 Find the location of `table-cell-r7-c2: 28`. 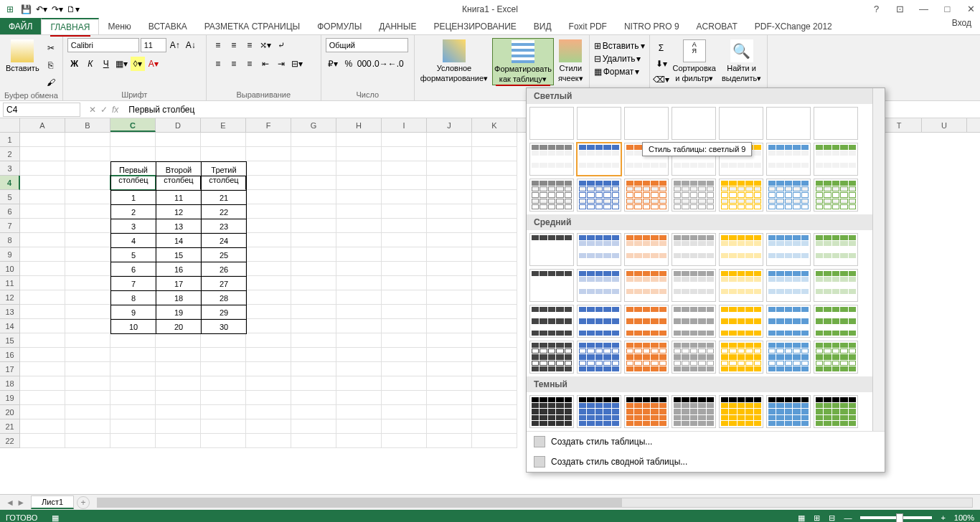

table-cell-r7-c2: 28 is located at coordinates (224, 298).